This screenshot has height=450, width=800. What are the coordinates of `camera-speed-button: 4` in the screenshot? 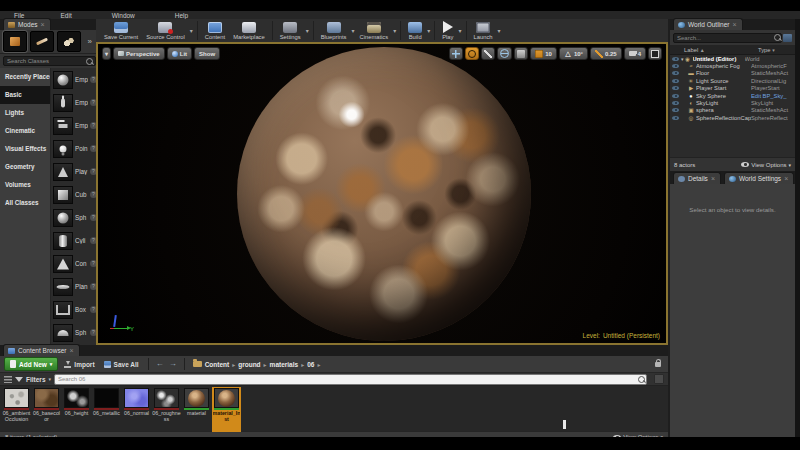 It's located at (635, 54).